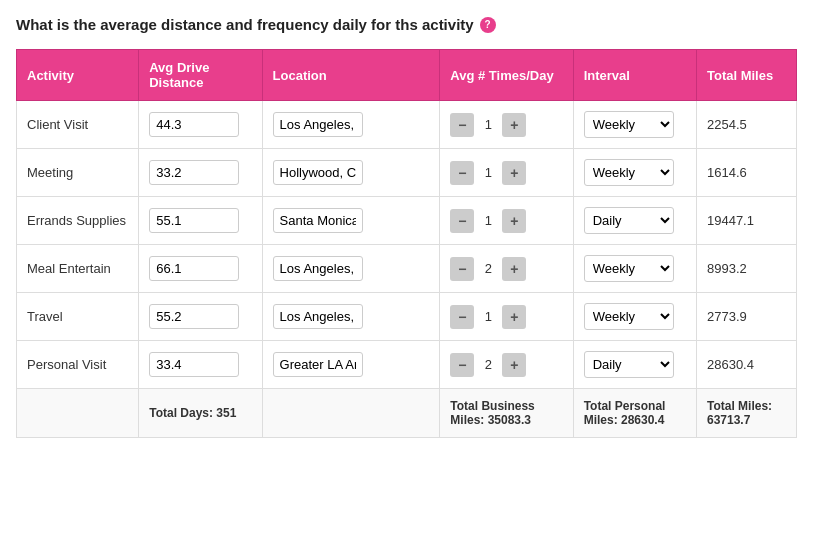 The height and width of the screenshot is (560, 813). I want to click on table-row: Errands Supplies−1+WeeklyDailyMonthly194…, so click(407, 221).